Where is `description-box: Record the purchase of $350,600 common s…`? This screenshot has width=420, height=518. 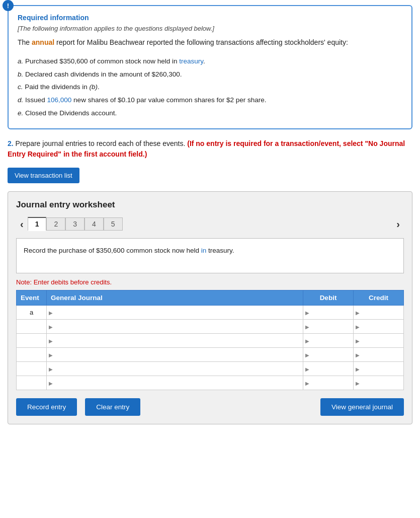
description-box: Record the purchase of $350,600 common s… is located at coordinates (210, 256).